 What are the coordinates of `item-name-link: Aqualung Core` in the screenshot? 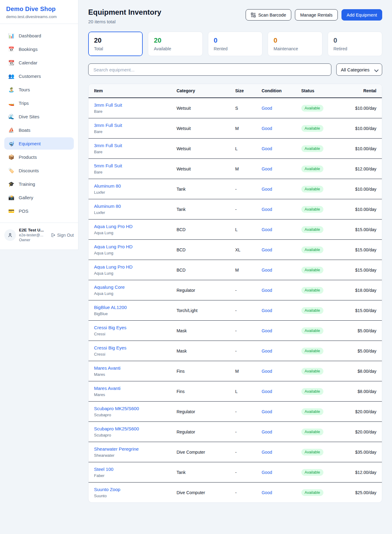 It's located at (135, 287).